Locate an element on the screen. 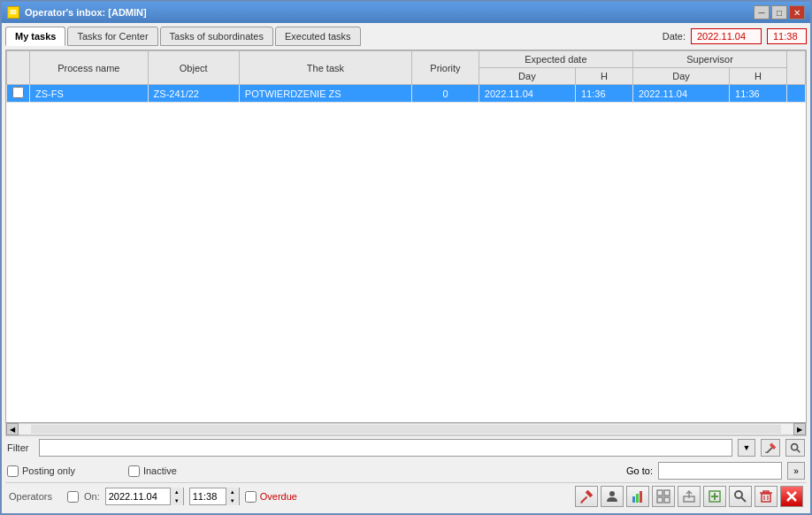  status-date-field: 2022.11.04 ▲ ▼ is located at coordinates (145, 496).